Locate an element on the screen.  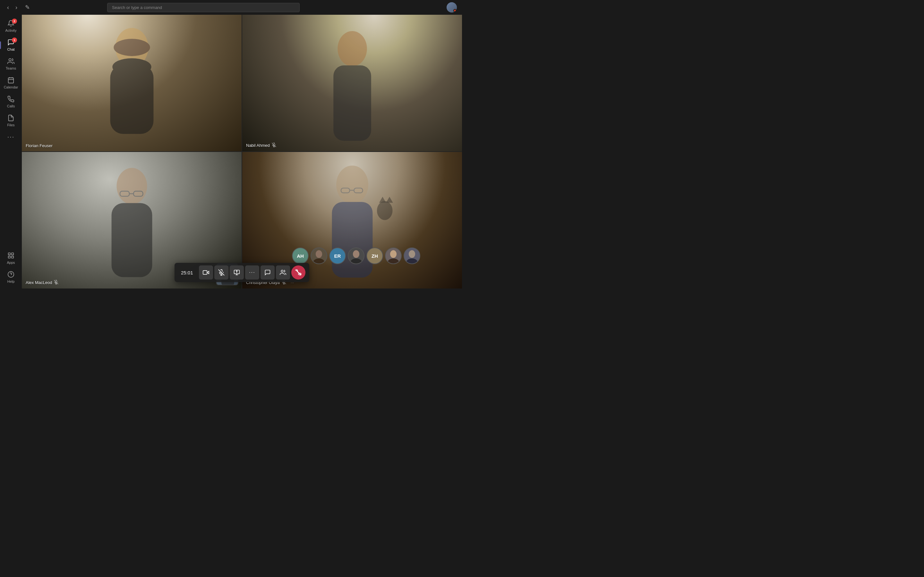
toggle-mute-button is located at coordinates (221, 272).